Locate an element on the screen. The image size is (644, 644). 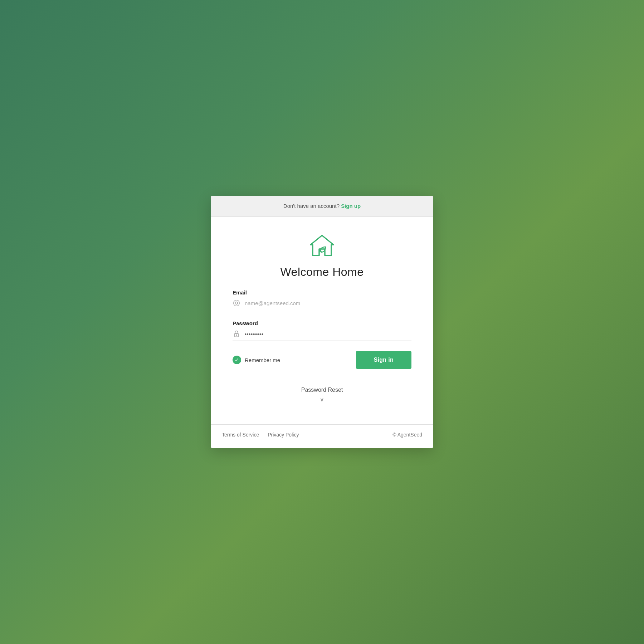
agentseed-copyright-link: © AgentSeed is located at coordinates (407, 435).